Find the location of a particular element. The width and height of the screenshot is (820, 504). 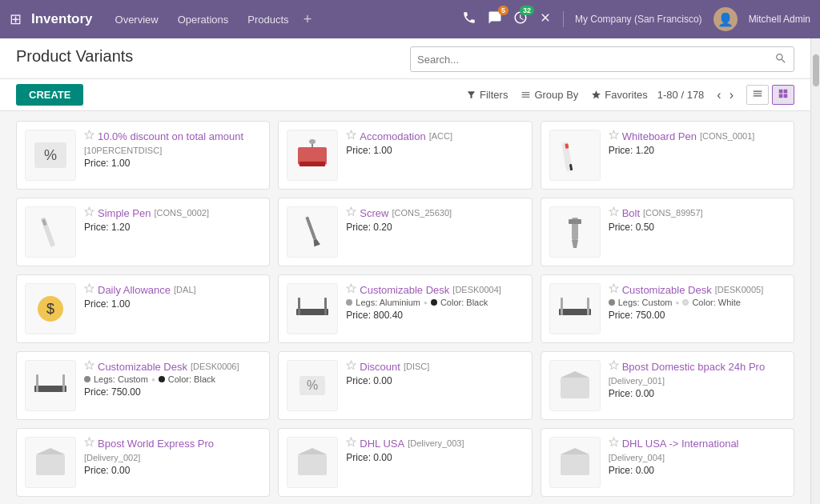

product-card: $Daily Allowance[DAL]Price: 1.00 is located at coordinates (143, 309).